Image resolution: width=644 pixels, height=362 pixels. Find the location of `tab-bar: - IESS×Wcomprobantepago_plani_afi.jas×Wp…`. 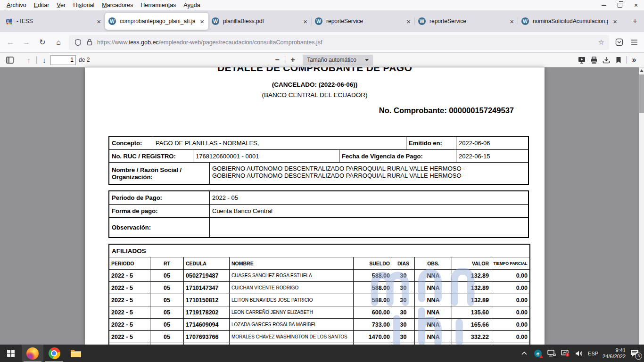

tab-bar: - IESS×Wcomprobantepago_plani_afi.jas×Wp… is located at coordinates (322, 21).